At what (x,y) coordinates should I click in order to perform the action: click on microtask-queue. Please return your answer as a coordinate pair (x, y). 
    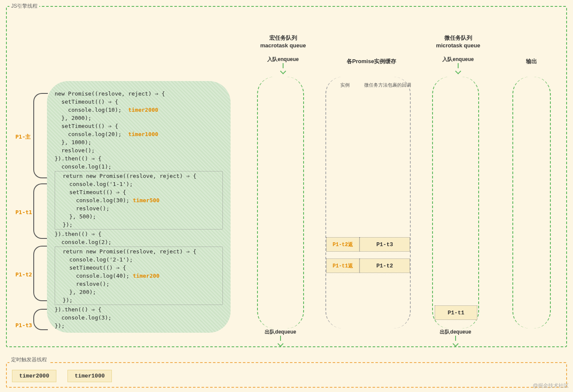
    Looking at the image, I should click on (456, 203).